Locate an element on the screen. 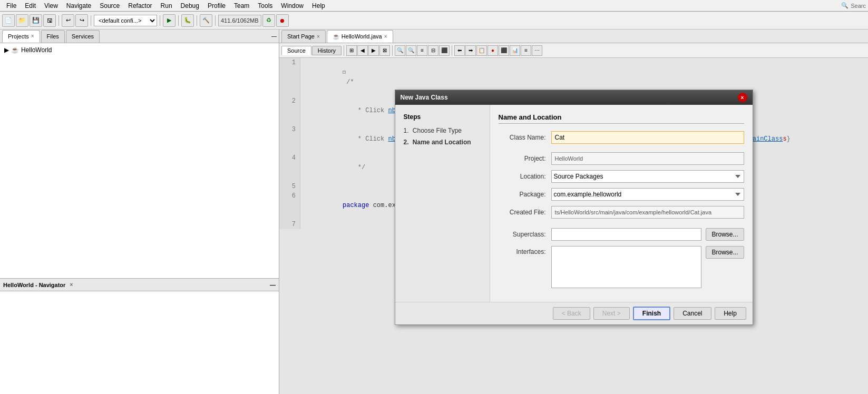 This screenshot has width=868, height=394. menu-run: Run is located at coordinates (167, 6).